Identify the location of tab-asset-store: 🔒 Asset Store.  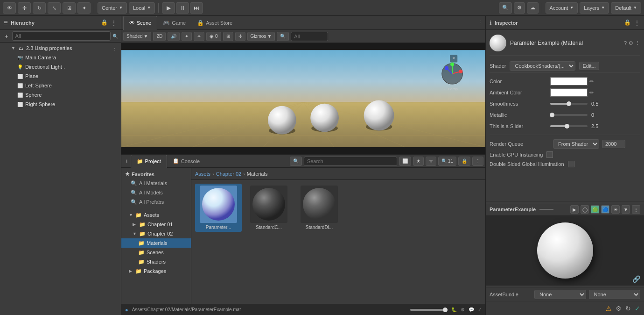
(215, 23).